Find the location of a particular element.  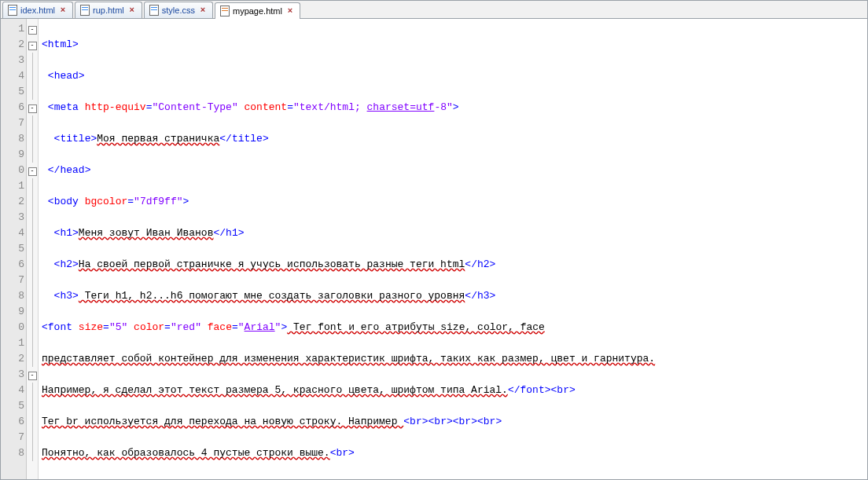

tab-label: style.css is located at coordinates (178, 10).